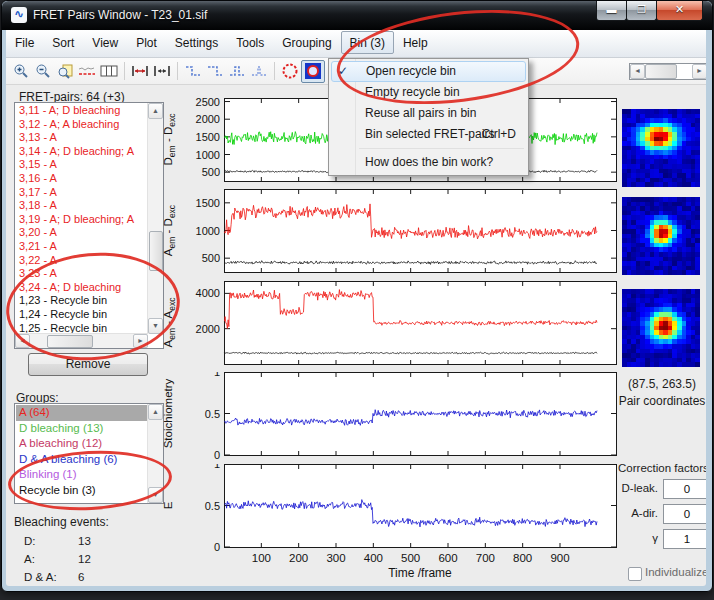 Image resolution: width=714 pixels, height=600 pixels. I want to click on svg-text: 100, so click(262, 558).